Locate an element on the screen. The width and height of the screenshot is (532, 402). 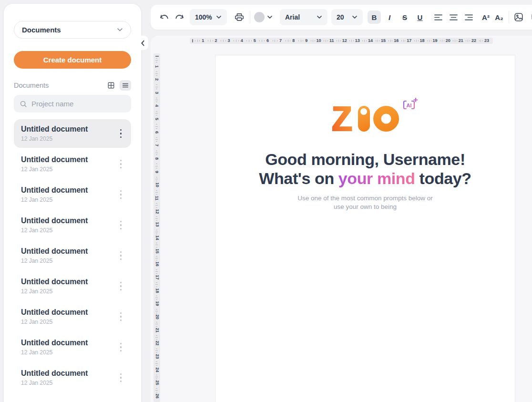
align-left-button is located at coordinates (438, 17).